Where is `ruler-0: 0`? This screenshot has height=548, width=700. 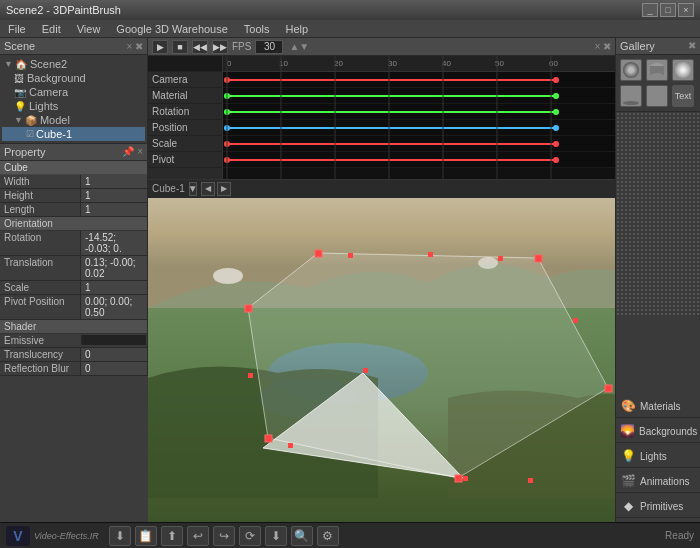 ruler-0: 0 is located at coordinates (229, 64).